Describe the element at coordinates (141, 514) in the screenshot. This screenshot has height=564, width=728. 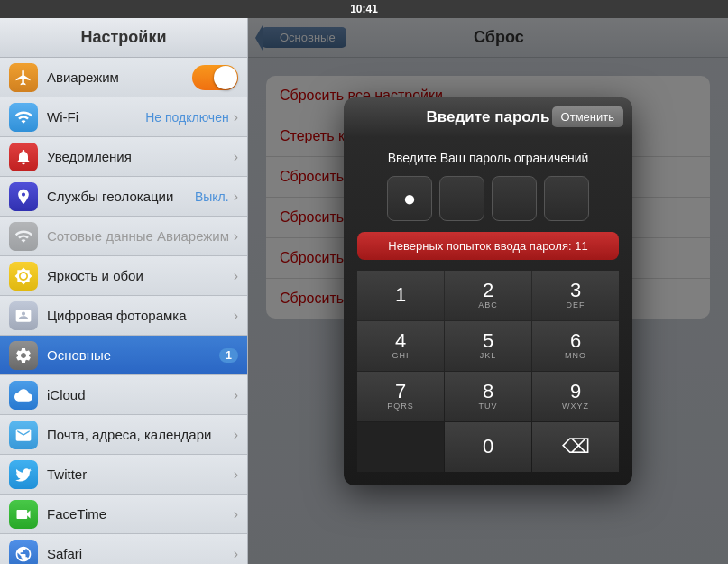
I see `sidebar-item-facetime-label: FaceTime` at that location.